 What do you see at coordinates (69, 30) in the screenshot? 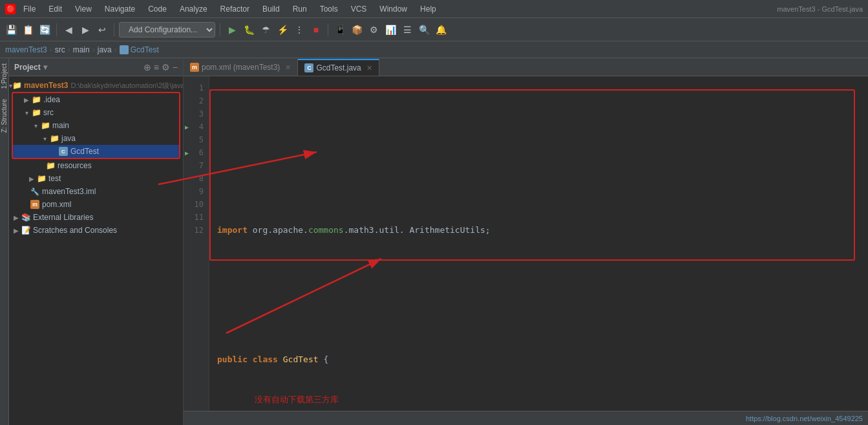
I see `back-button: ◀` at bounding box center [69, 30].